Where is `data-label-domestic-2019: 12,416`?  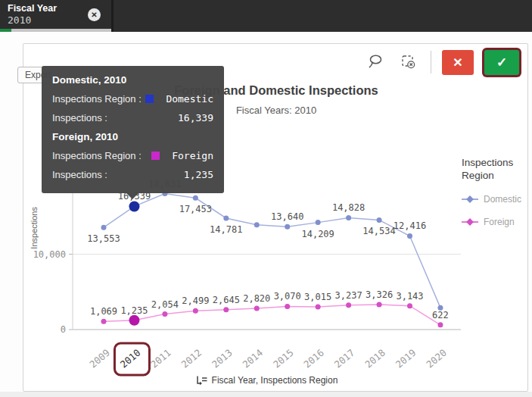
data-label-domestic-2019: 12,416 is located at coordinates (410, 226).